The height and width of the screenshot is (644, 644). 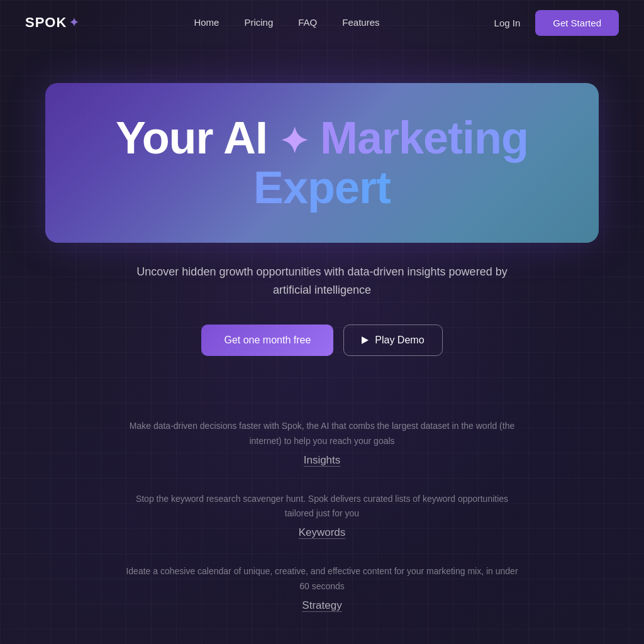 I want to click on nav-pricing: Pricing, so click(x=258, y=23).